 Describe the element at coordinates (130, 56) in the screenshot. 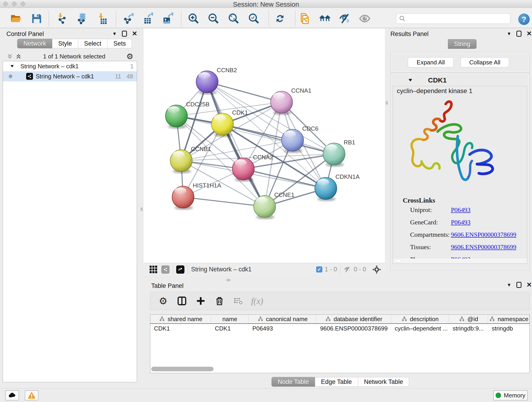

I see `network-options-gear-icon: ⚙` at that location.